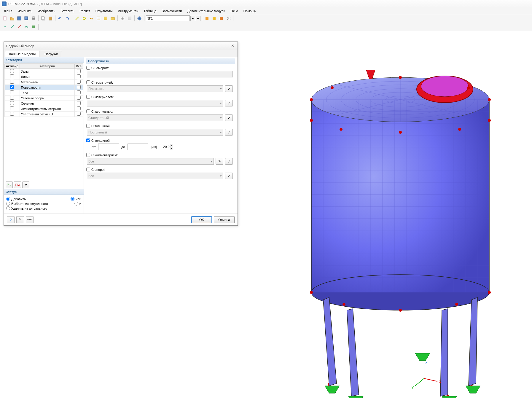 The image size is (532, 398). Describe the element at coordinates (150, 161) in the screenshot. I see `comment-combo: Все` at that location.